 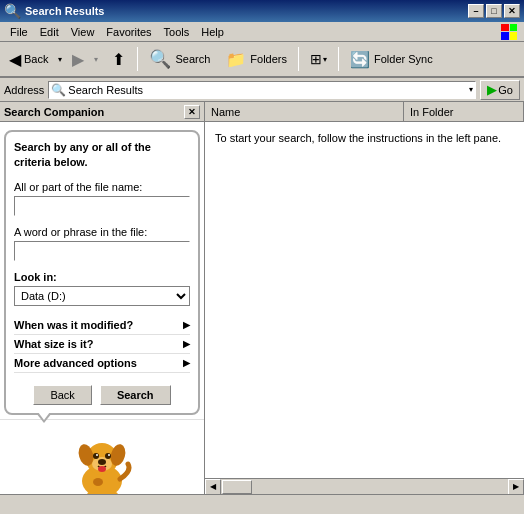 I want to click on title-bar: 🔍 Search Results – □ ✕, so click(x=262, y=11).